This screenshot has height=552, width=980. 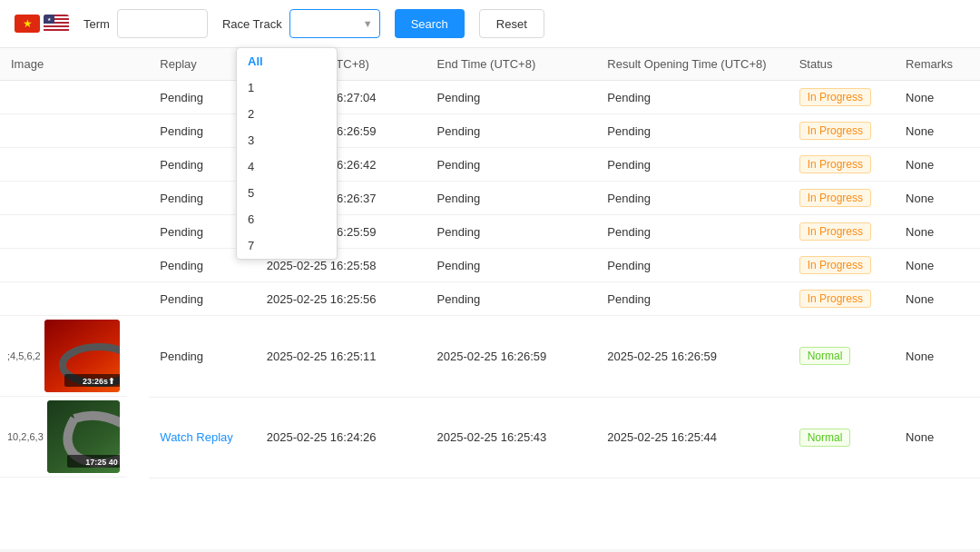 I want to click on watch-replay-link: Watch Replay, so click(x=196, y=438).